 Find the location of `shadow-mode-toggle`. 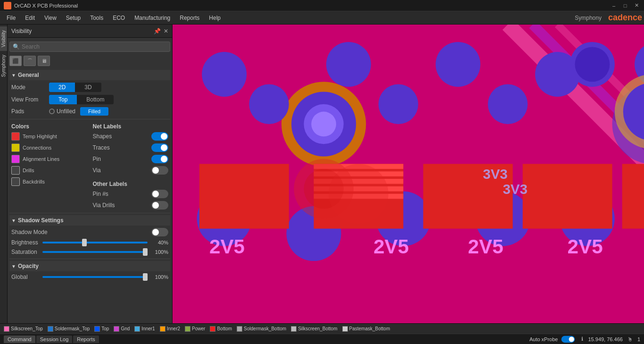

shadow-mode-toggle is located at coordinates (160, 232).